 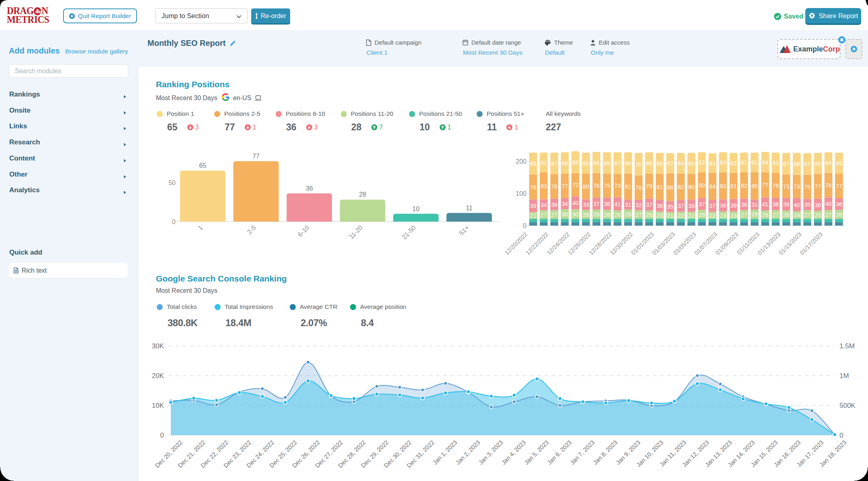 What do you see at coordinates (200, 228) in the screenshot?
I see `svg-text: 1` at bounding box center [200, 228].